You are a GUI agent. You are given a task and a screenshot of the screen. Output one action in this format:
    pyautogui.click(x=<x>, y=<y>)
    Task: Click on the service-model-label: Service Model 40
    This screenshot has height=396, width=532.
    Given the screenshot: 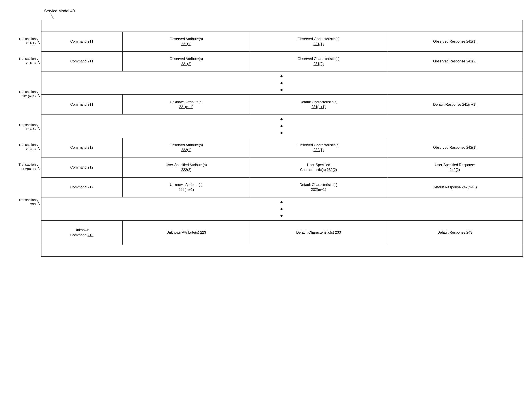 What is the action you would take?
    pyautogui.click(x=59, y=11)
    